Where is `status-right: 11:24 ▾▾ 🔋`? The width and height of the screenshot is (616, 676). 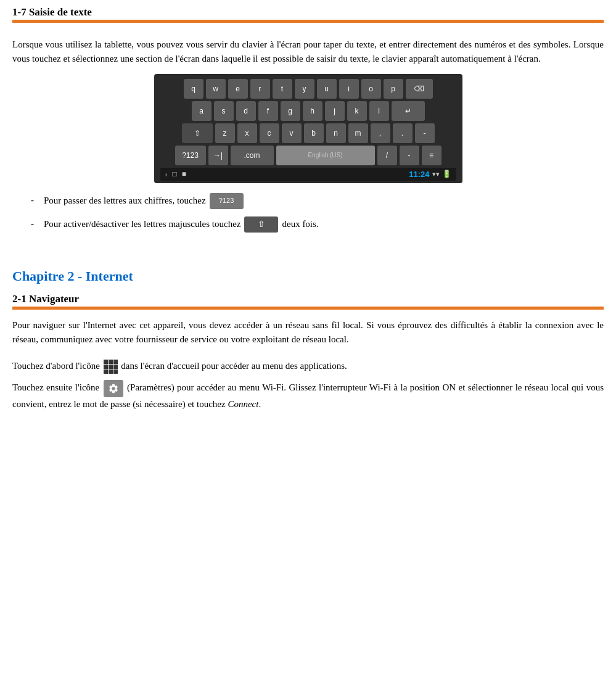 status-right: 11:24 ▾▾ 🔋 is located at coordinates (430, 174).